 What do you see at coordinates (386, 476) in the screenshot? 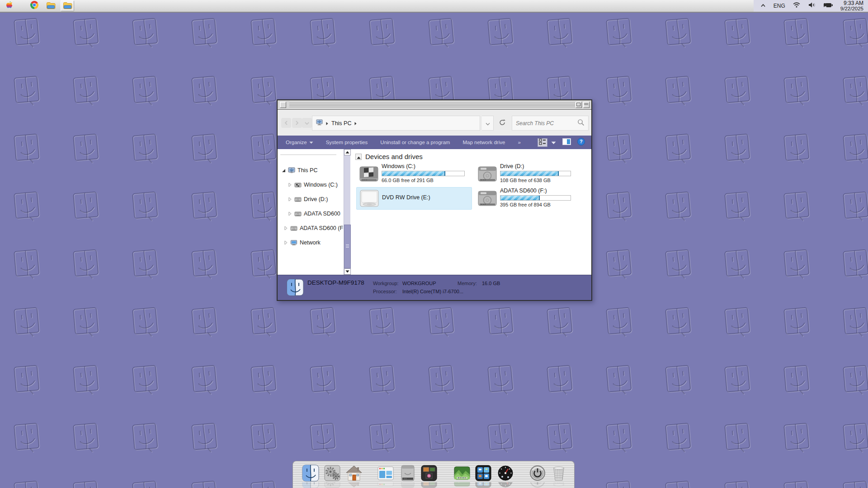
I see `dock-item-finder-window` at bounding box center [386, 476].